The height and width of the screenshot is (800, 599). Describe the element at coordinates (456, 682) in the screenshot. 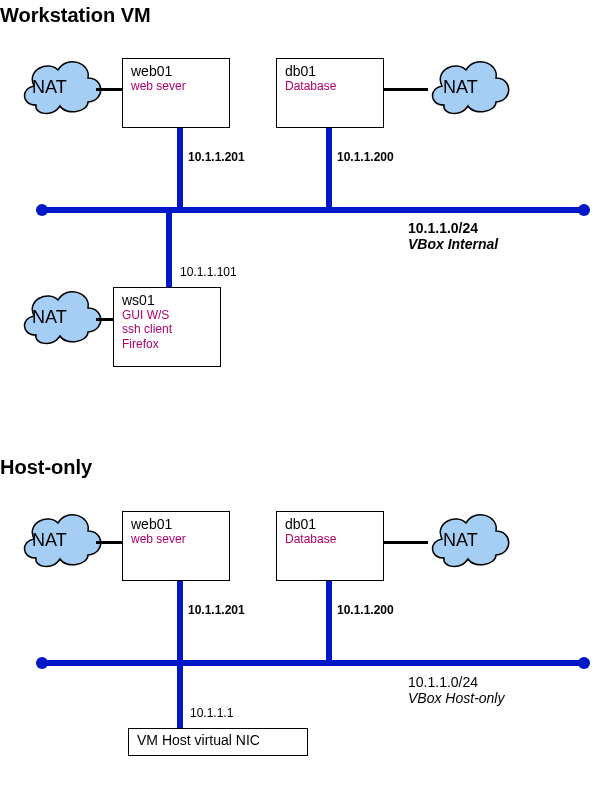

I see `net-cidr-2: 10.1.1.0/24` at that location.